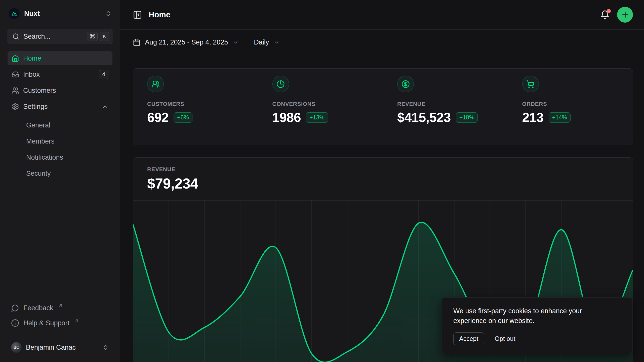 The height and width of the screenshot is (362, 644). I want to click on info-circle-icon, so click(15, 323).